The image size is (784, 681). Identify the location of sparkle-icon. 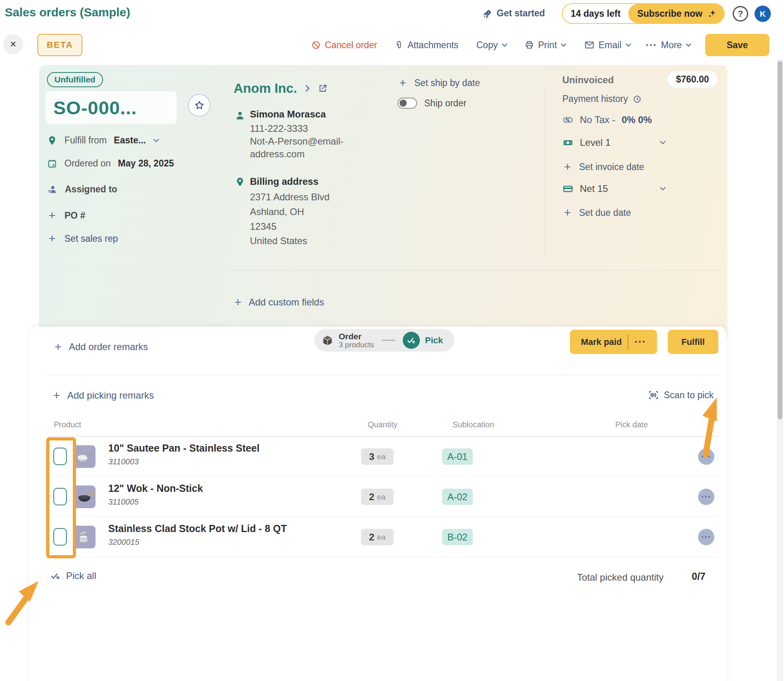
(712, 14).